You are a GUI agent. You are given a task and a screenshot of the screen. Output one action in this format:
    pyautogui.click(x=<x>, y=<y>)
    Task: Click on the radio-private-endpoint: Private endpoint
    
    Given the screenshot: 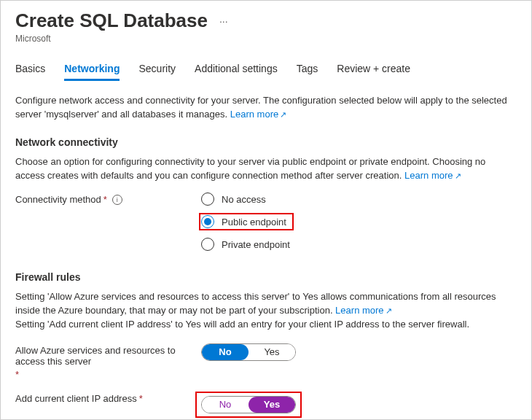 What is the action you would take?
    pyautogui.click(x=248, y=244)
    